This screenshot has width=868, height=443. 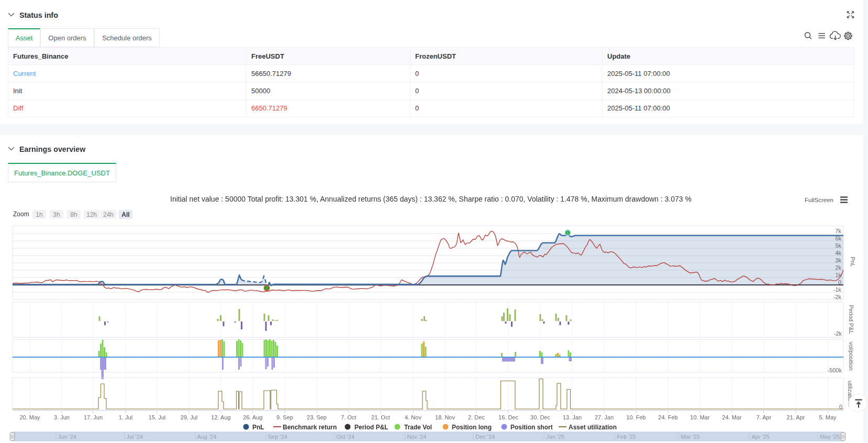 I want to click on svg-text: Jul '24, so click(x=135, y=437).